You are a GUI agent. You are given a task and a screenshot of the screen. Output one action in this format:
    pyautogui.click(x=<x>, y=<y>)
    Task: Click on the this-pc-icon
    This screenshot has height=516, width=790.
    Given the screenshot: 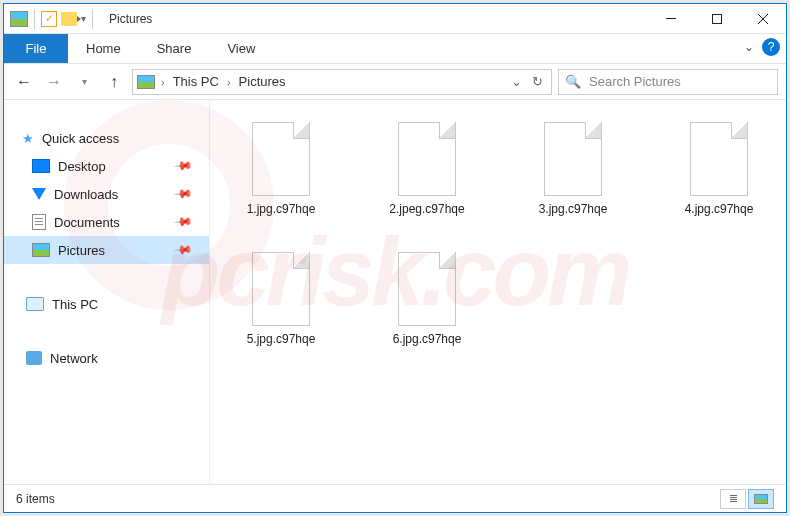 What is the action you would take?
    pyautogui.click(x=35, y=304)
    